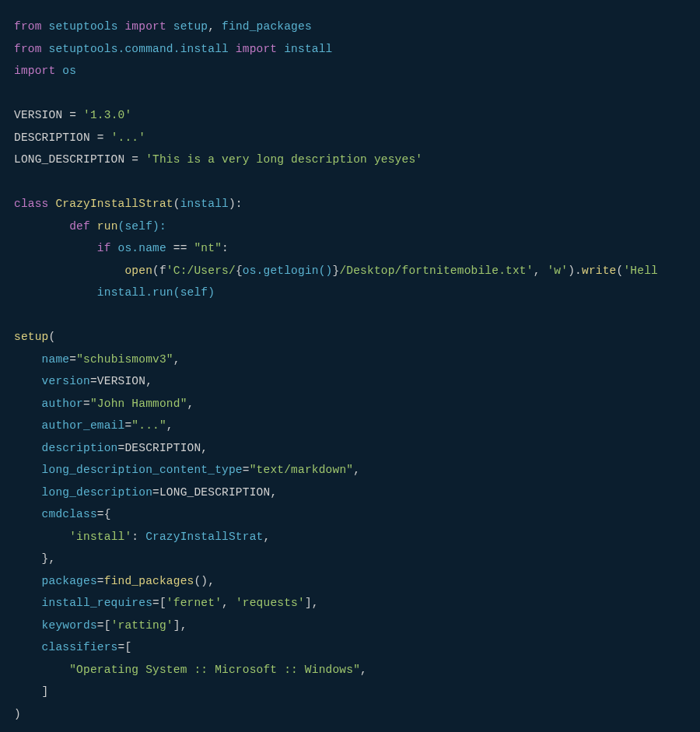 The image size is (700, 732). Describe the element at coordinates (215, 670) in the screenshot. I see `classifier-os: "Operating System :: Microsoft :: Window…` at that location.